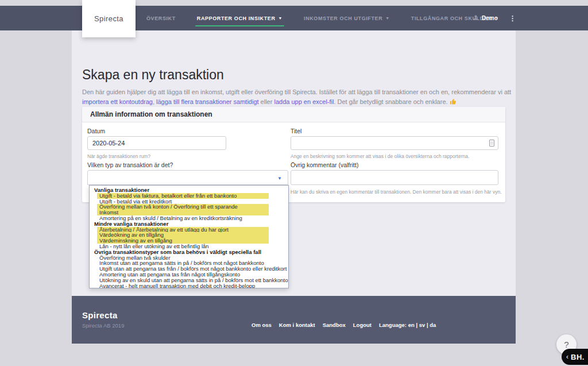 The image size is (588, 366). I want to click on nav-item-oversikt: ÖVERSIKT, so click(161, 18).